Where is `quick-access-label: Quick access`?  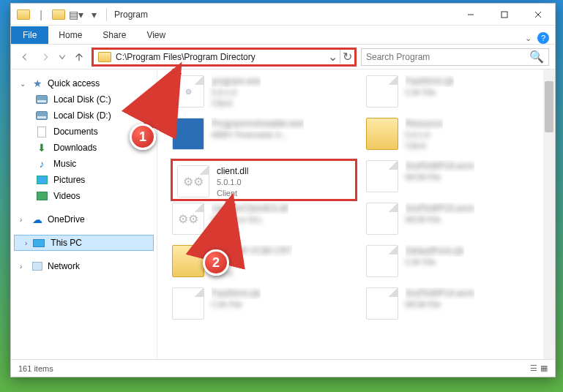 quick-access-label: Quick access is located at coordinates (73, 83).